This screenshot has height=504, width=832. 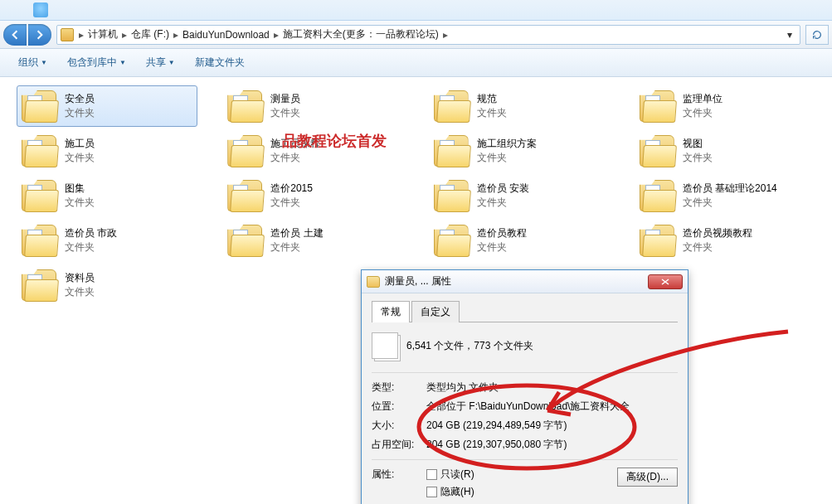 What do you see at coordinates (399, 444) in the screenshot?
I see `size-on-disk-label: 占用空间:` at bounding box center [399, 444].